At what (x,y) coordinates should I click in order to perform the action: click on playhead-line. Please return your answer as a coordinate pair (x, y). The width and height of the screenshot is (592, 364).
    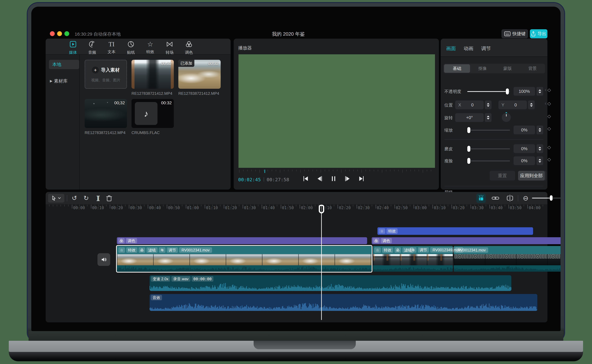
    Looking at the image, I should click on (322, 262).